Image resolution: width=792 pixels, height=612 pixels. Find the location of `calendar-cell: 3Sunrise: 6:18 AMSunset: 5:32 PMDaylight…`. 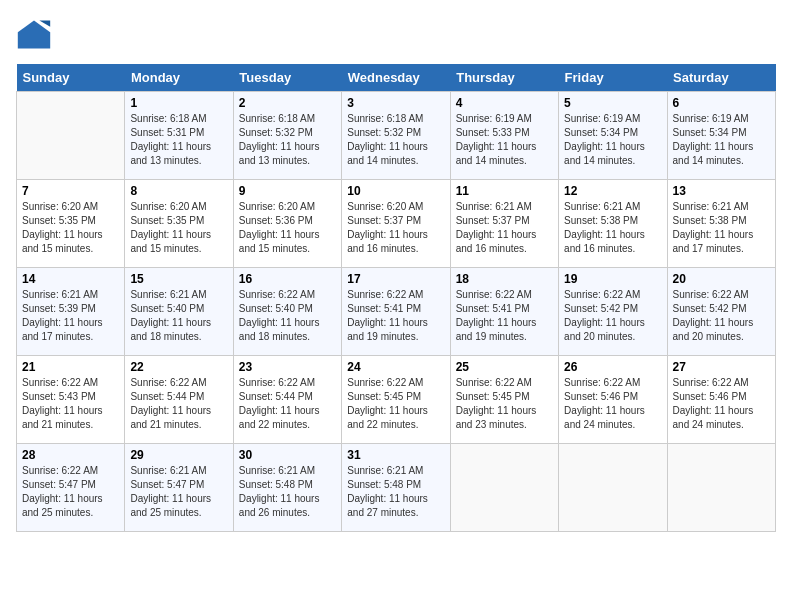

calendar-cell: 3Sunrise: 6:18 AMSunset: 5:32 PMDaylight… is located at coordinates (396, 136).